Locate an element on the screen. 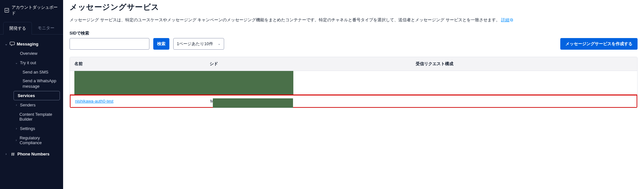 Image resolution: width=644 pixels, height=189 pixels. nav-messaging-label: Messaging is located at coordinates (28, 44).